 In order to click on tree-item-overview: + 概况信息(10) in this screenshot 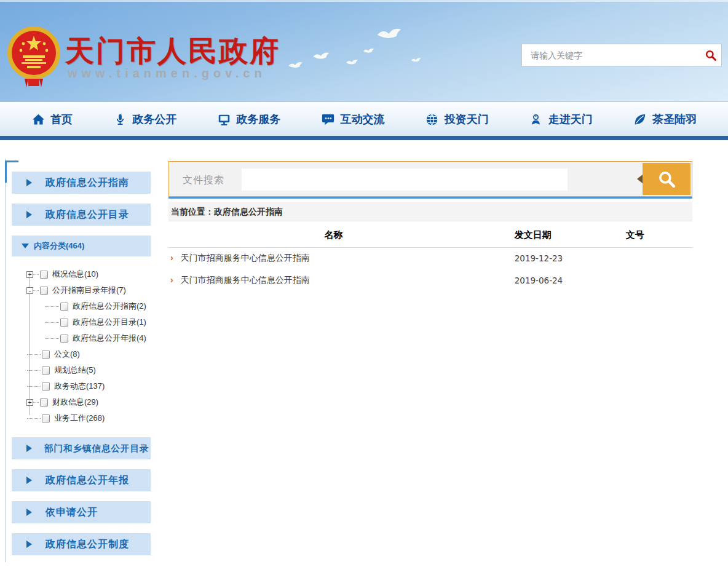, I will do `click(89, 274)`.